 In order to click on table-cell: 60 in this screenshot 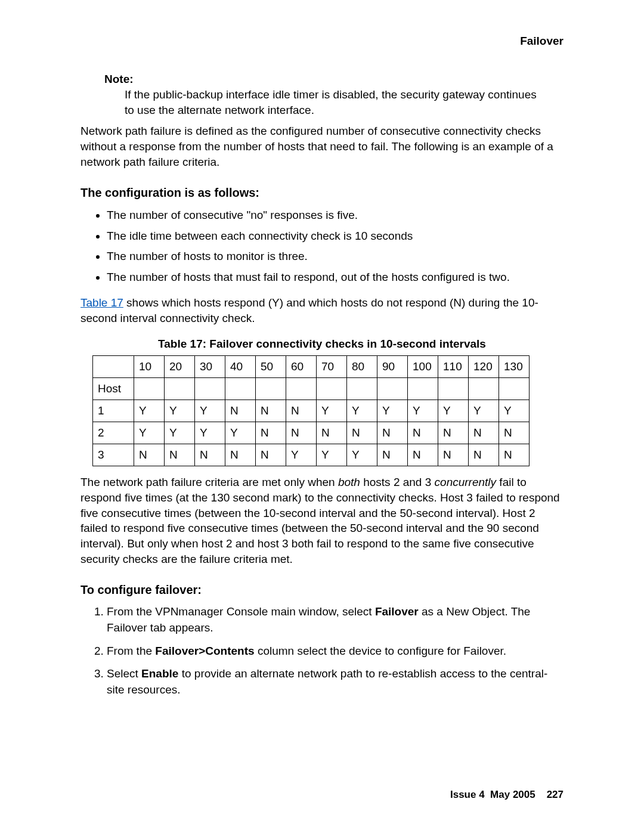, I will do `click(302, 367)`.